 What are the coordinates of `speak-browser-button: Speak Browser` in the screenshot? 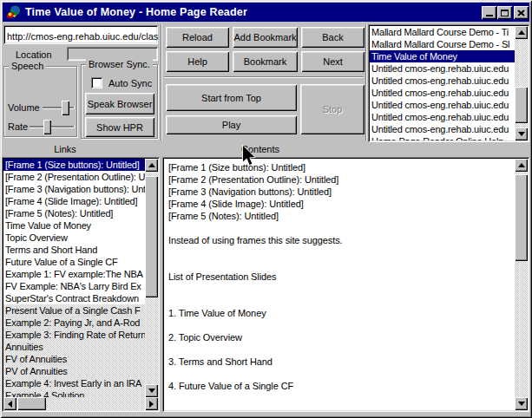 It's located at (120, 104).